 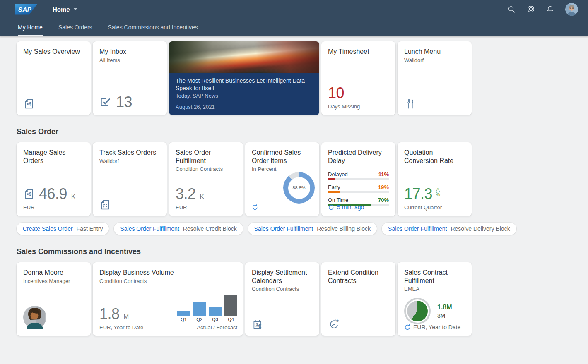 What do you see at coordinates (257, 324) in the screenshot?
I see `svg-text: 1` at bounding box center [257, 324].